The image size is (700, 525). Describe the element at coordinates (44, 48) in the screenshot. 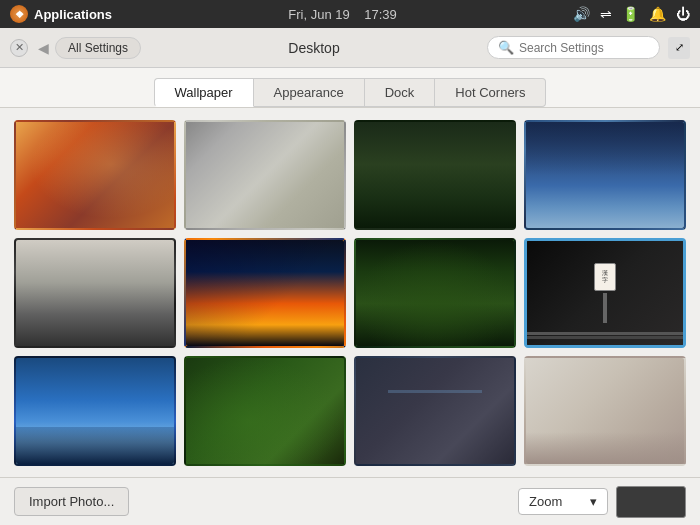

I see `back-button: ◀` at that location.